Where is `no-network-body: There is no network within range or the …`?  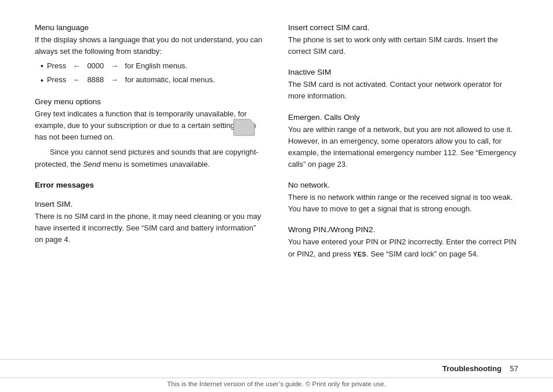
no-network-body: There is no network within range or the … is located at coordinates (403, 203).